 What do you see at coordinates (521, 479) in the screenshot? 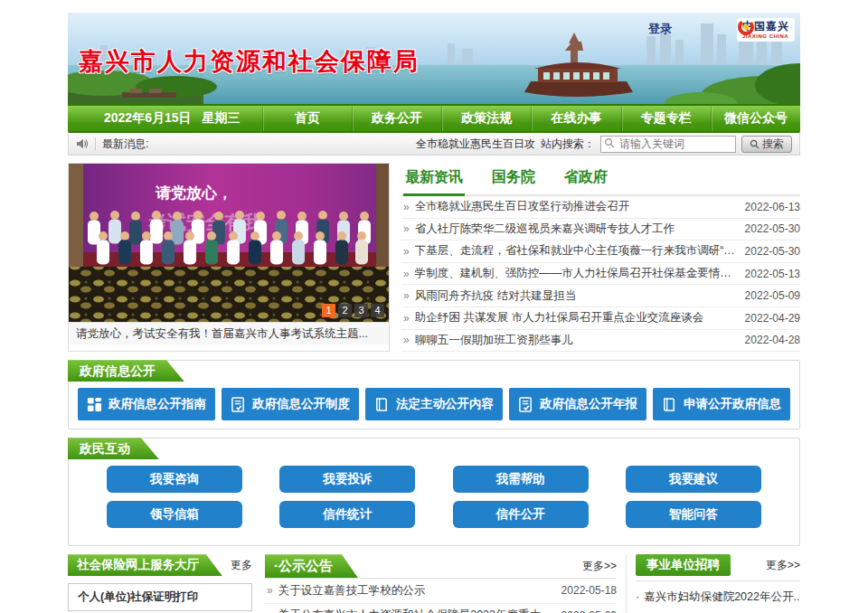
I see `btn-need-help: 我需帮助` at bounding box center [521, 479].